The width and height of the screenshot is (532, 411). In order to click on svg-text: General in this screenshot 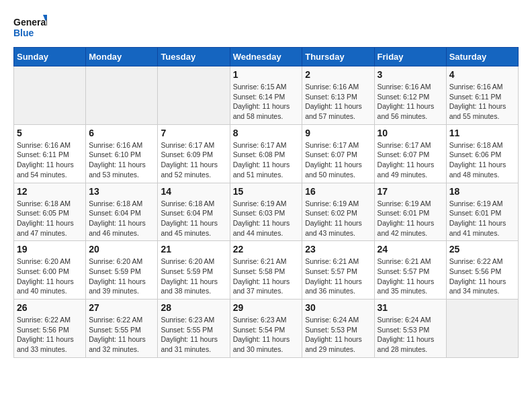, I will do `click(30, 22)`.